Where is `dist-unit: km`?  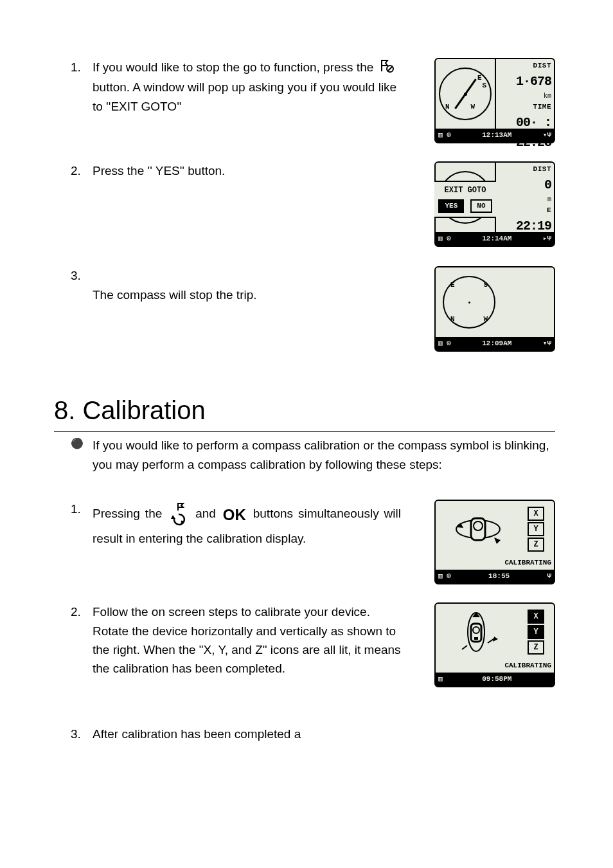 dist-unit: km is located at coordinates (547, 96).